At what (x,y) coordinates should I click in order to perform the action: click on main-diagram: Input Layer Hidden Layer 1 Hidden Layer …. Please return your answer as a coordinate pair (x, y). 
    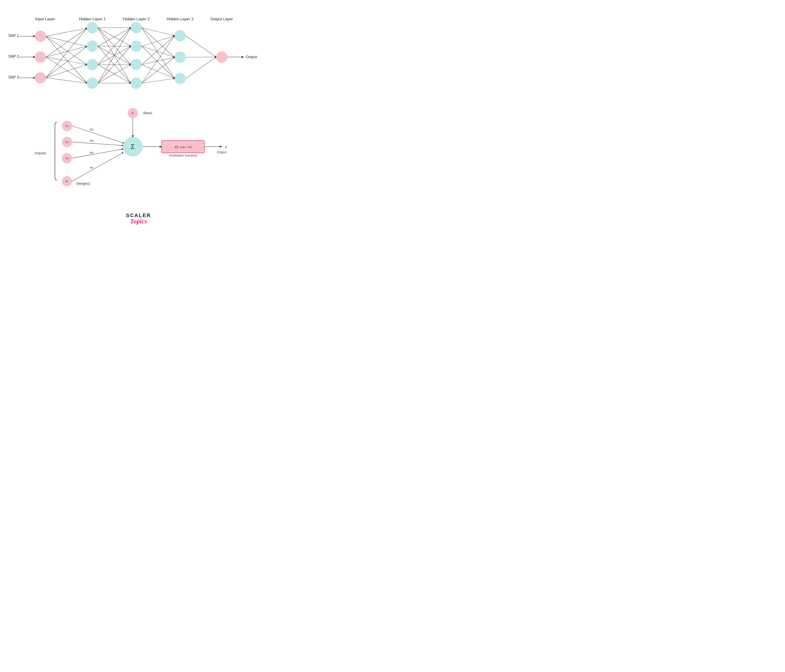
    Looking at the image, I should click on (139, 104).